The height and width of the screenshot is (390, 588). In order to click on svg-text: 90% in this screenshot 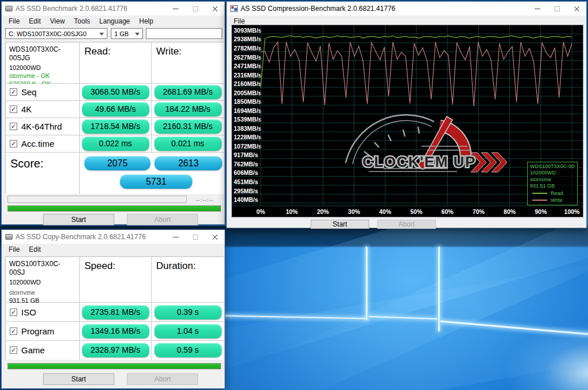, I will do `click(541, 212)`.